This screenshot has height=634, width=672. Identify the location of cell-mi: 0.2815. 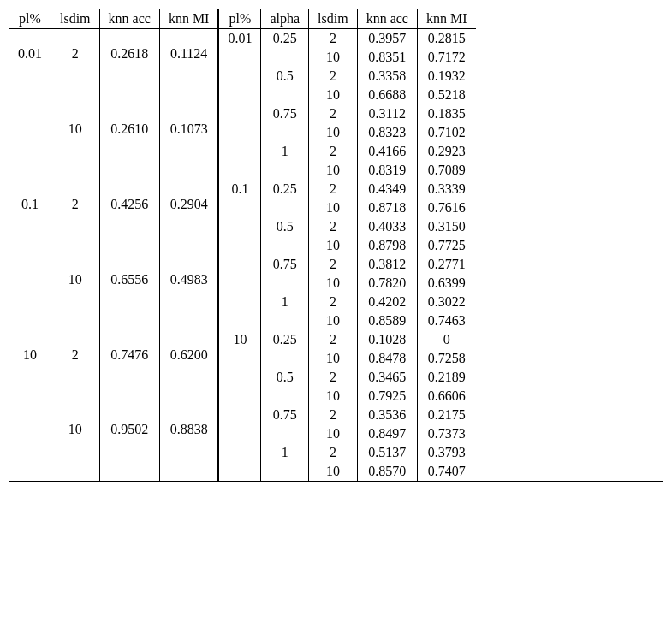
(446, 39).